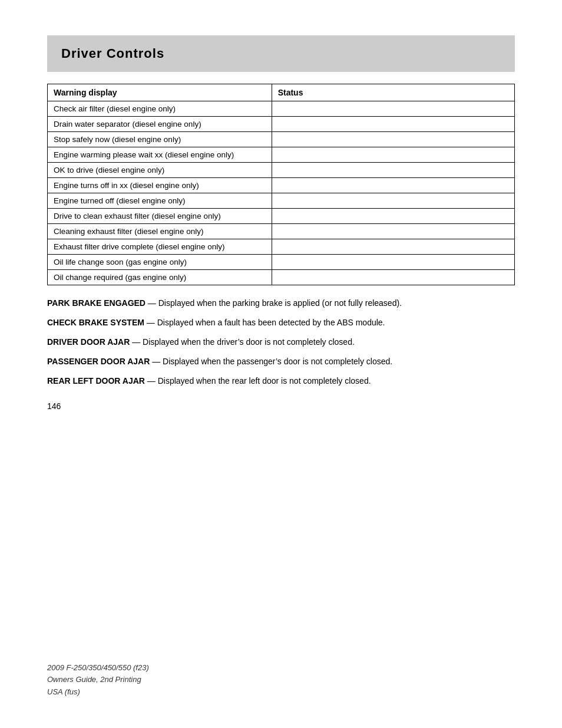 This screenshot has height=728, width=562. What do you see at coordinates (273, 303) in the screenshot?
I see `description-text: — Displayed when the parking brake is ap…` at bounding box center [273, 303].